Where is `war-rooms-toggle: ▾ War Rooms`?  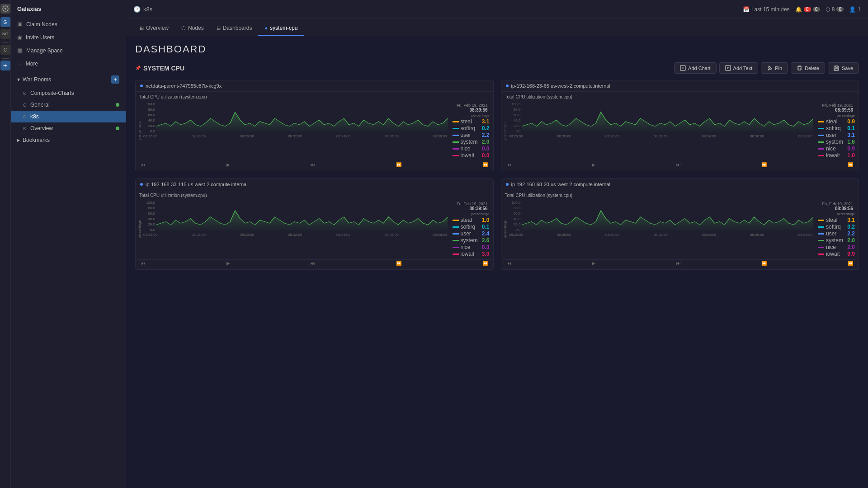
war-rooms-toggle: ▾ War Rooms is located at coordinates (34, 80).